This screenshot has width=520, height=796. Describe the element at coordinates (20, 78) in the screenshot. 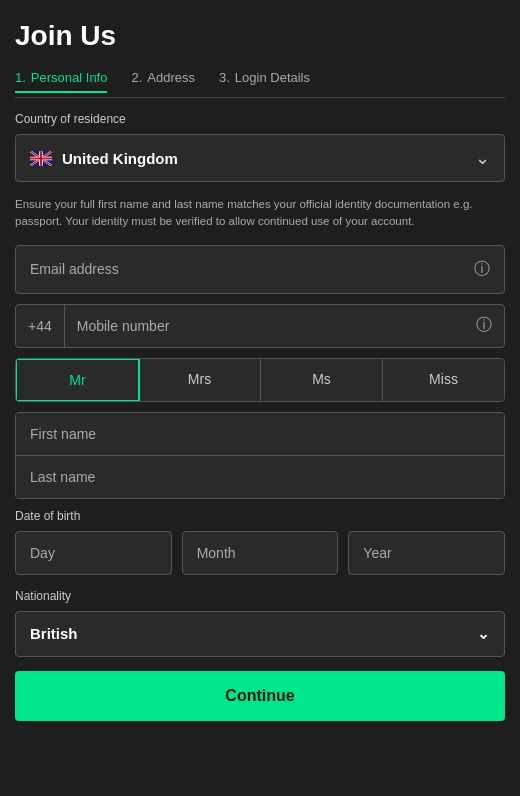

I see `step-1-number: 1.` at that location.